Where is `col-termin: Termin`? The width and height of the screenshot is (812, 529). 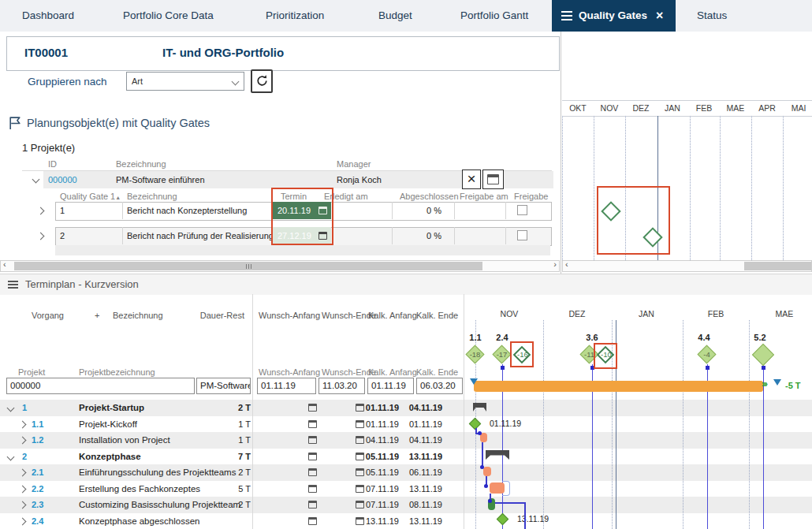 col-termin: Termin is located at coordinates (293, 196).